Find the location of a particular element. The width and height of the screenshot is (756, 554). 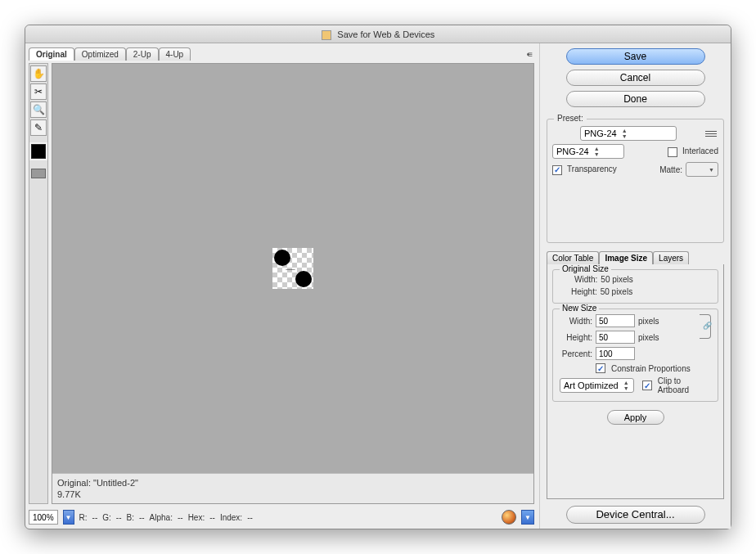

apply-button: Apply is located at coordinates (636, 417).